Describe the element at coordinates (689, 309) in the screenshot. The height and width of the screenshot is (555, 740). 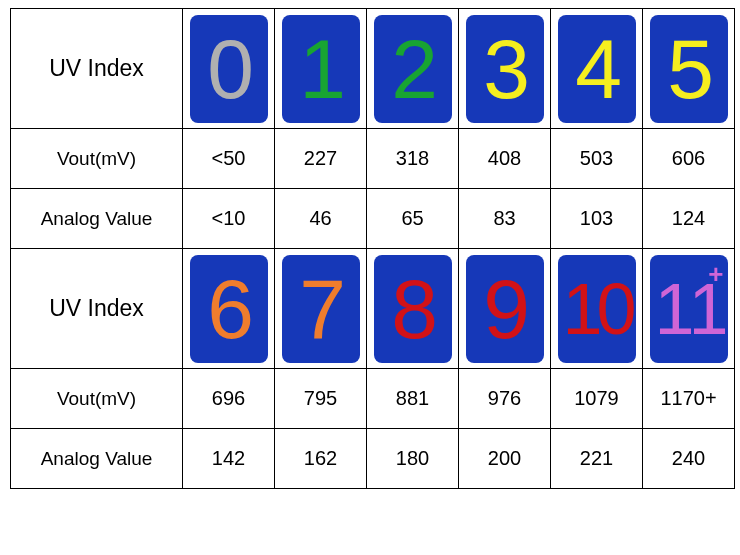
I see `uv-tile-bg: 11+` at that location.